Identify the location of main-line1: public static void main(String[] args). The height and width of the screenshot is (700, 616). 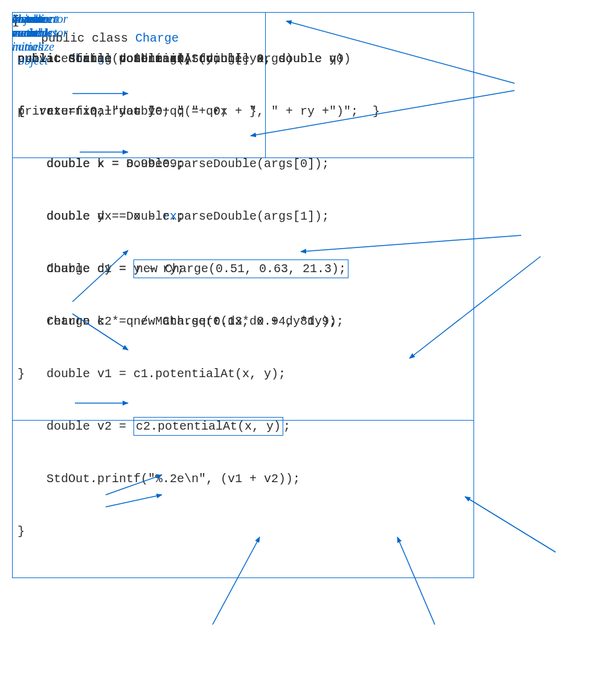
(243, 59).